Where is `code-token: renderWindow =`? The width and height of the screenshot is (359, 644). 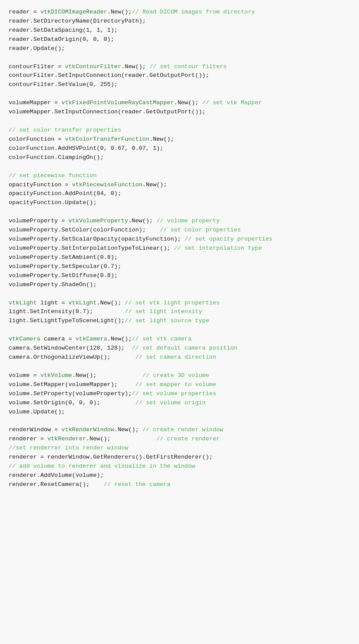 code-token: renderWindow = is located at coordinates (35, 430).